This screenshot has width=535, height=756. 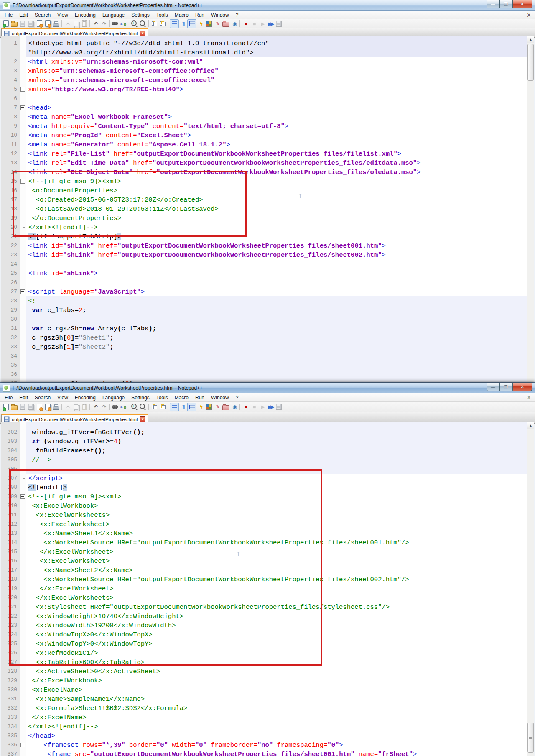 What do you see at coordinates (264, 699) in the screenshot?
I see `code-line-331: 331 <x:Name>SampleName1</x:Name>` at bounding box center [264, 699].